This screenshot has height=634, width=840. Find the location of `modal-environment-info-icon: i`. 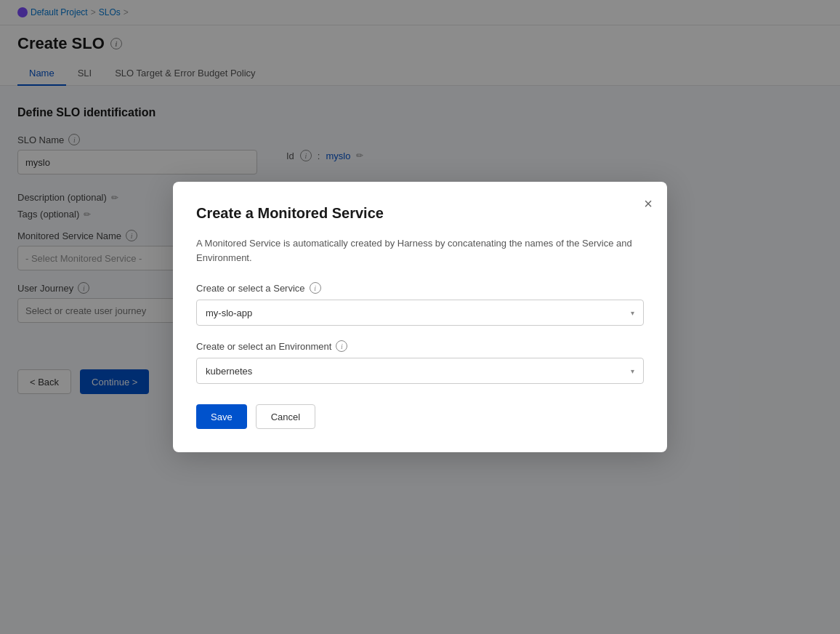

modal-environment-info-icon: i is located at coordinates (342, 346).